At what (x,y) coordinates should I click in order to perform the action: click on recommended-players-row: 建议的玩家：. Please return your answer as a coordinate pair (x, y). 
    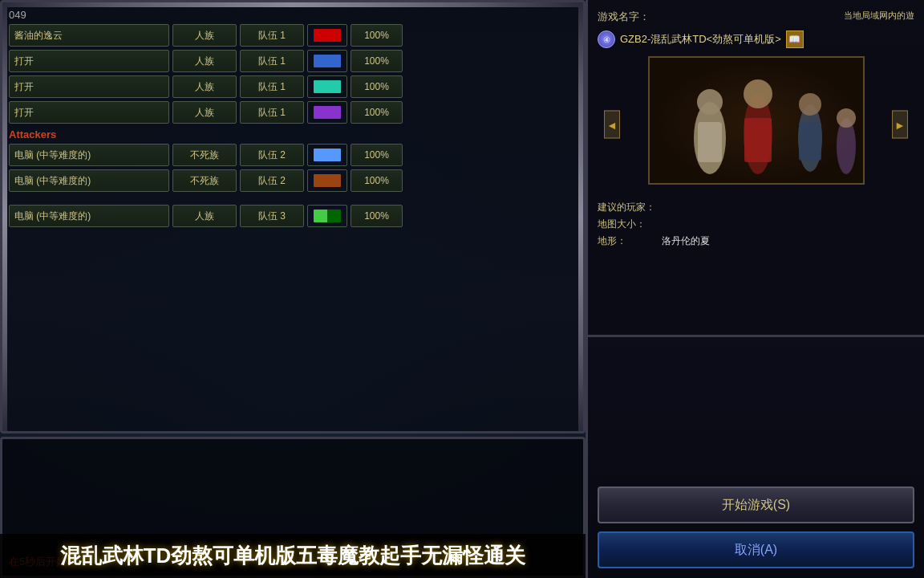
    Looking at the image, I should click on (756, 207).